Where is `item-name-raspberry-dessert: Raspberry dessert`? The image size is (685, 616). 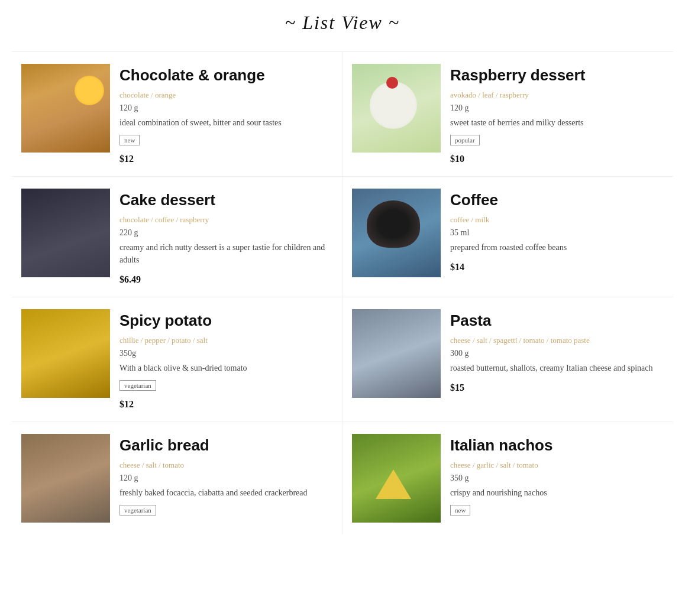 item-name-raspberry-dessert: Raspberry dessert is located at coordinates (557, 76).